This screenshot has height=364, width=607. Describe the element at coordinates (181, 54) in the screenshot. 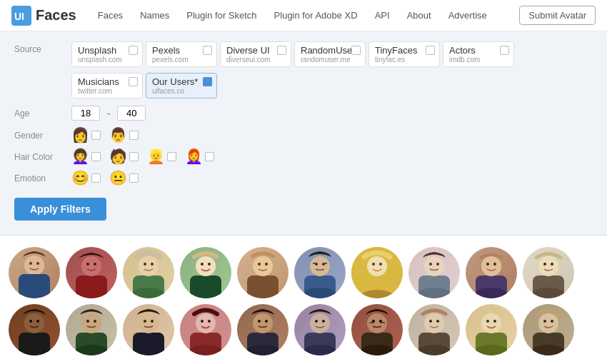

I see `source-pexels: Pexels pexels.com` at that location.